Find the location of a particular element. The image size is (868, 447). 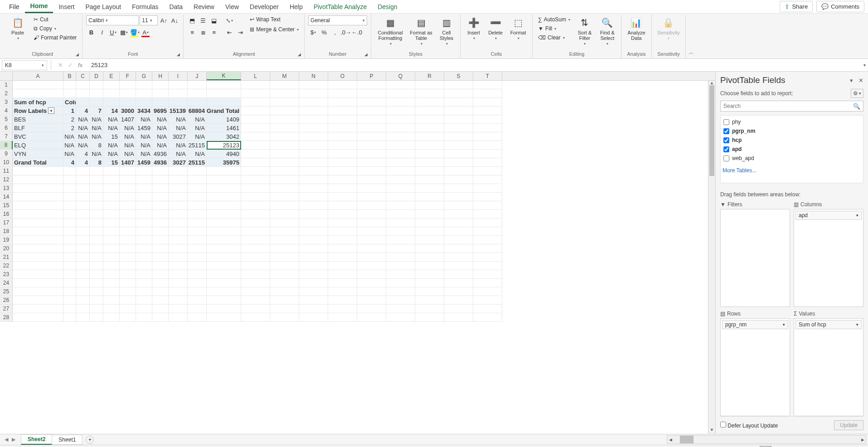

align-middle-icon: ☰ is located at coordinates (203, 20).